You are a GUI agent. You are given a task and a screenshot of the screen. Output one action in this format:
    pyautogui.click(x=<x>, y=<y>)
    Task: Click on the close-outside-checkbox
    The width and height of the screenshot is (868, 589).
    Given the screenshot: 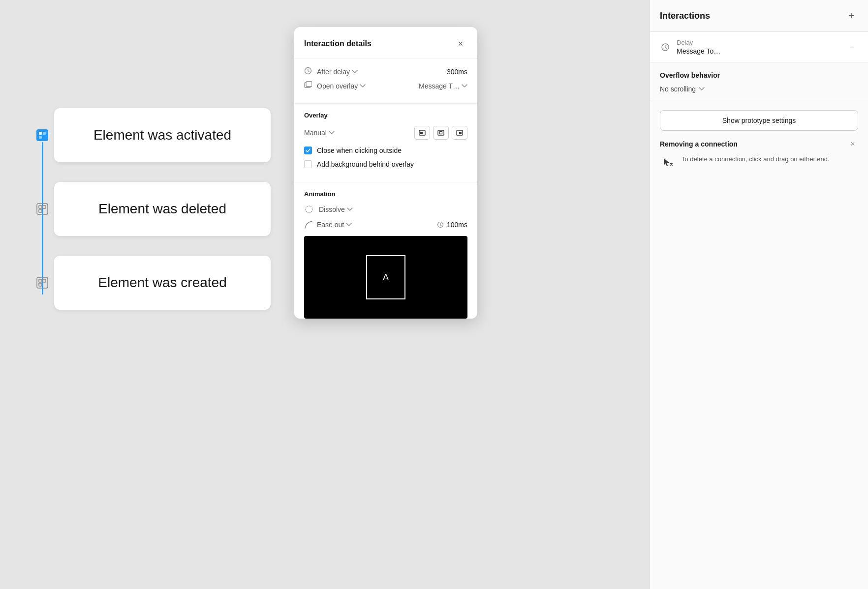 What is the action you would take?
    pyautogui.click(x=308, y=150)
    